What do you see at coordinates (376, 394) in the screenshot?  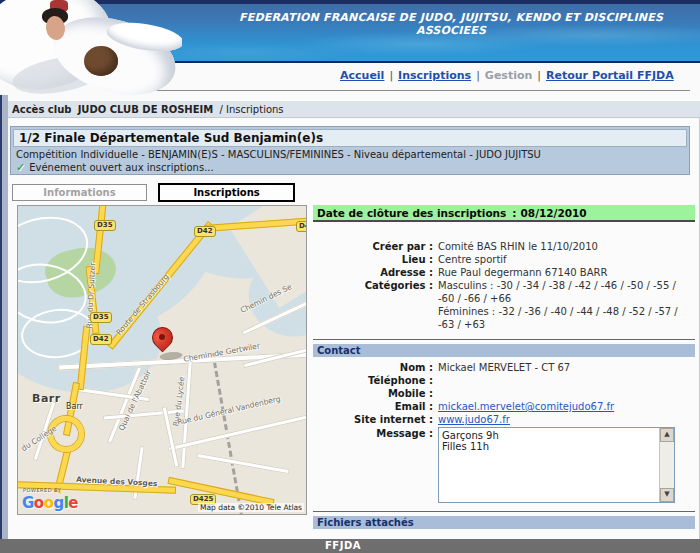 I see `contact-label: Mobile :` at bounding box center [376, 394].